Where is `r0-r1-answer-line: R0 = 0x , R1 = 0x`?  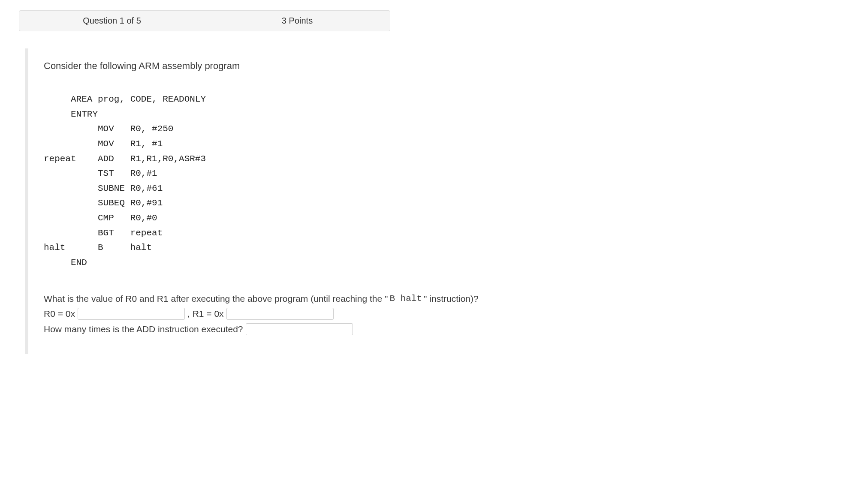 r0-r1-answer-line: R0 = 0x , R1 = 0x is located at coordinates (456, 314).